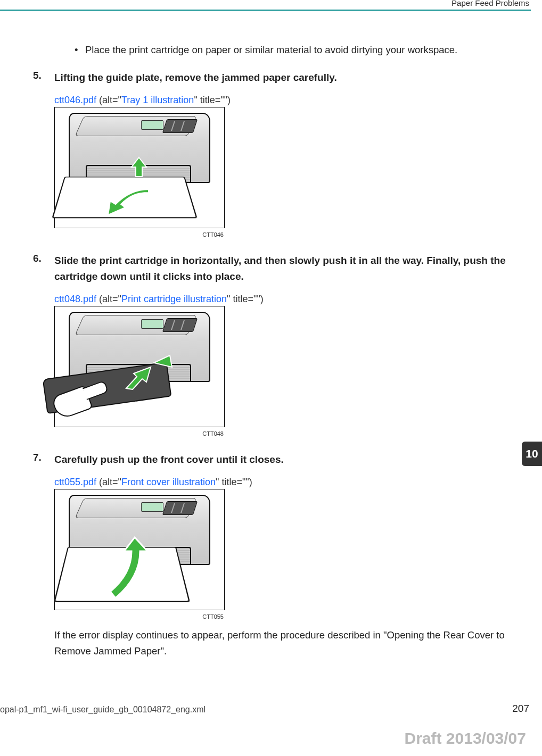 Image resolution: width=542 pixels, height=756 pixels. Describe the element at coordinates (139, 367) in the screenshot. I see `figure-insert-cartridge` at that location.